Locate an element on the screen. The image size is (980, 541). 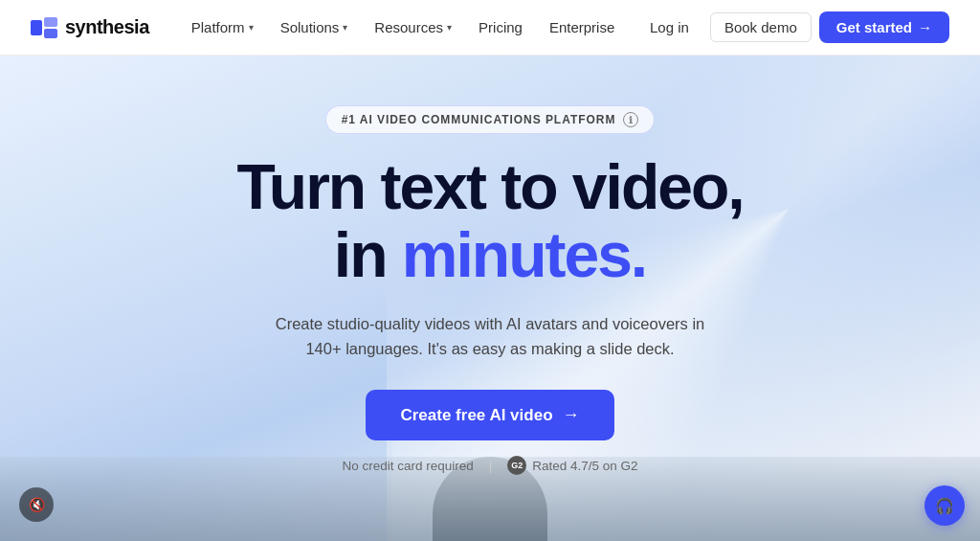
nav-item-pricing: Pricing is located at coordinates (501, 27).